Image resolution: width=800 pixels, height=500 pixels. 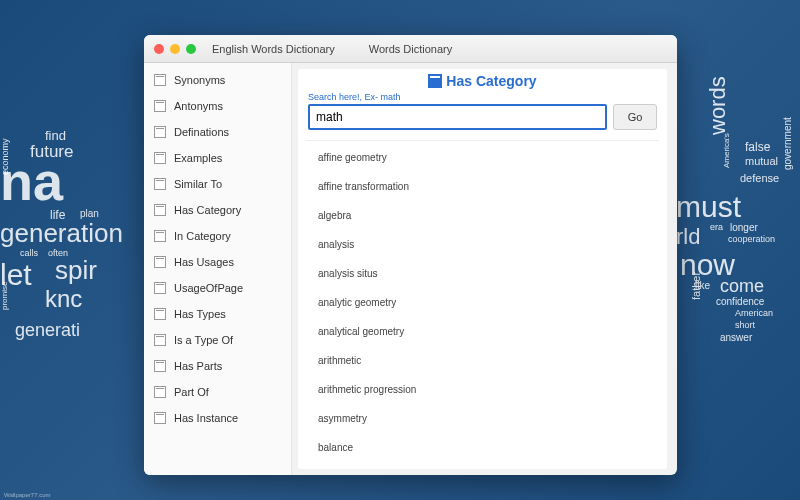 I want to click on search-hint-label: Search here!, Ex- math, so click(x=482, y=97).